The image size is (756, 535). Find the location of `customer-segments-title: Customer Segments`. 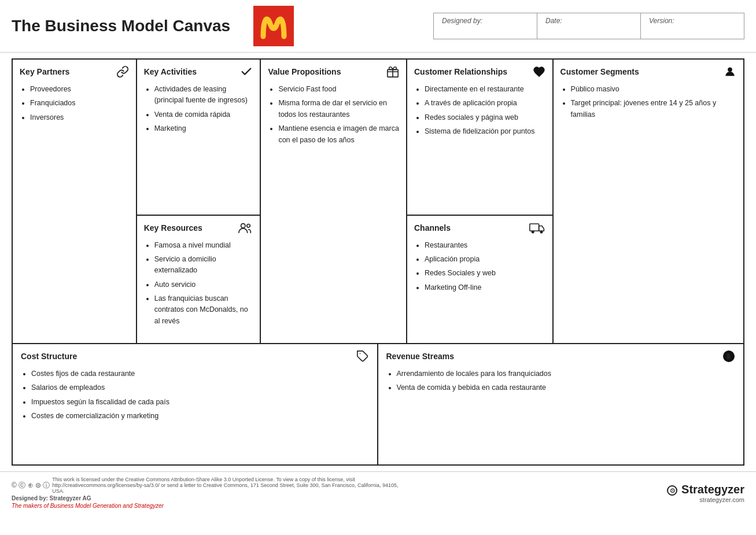

customer-segments-title: Customer Segments is located at coordinates (648, 72).